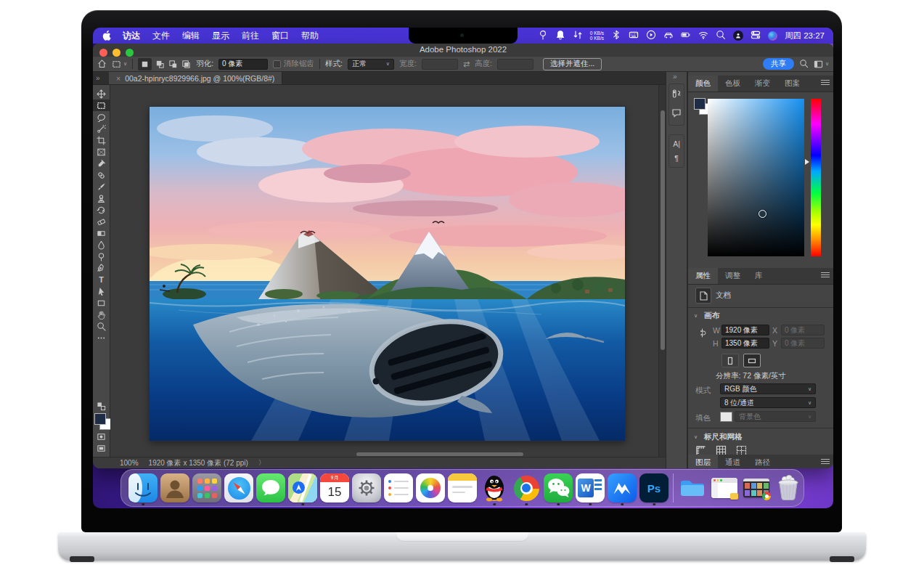  What do you see at coordinates (102, 94) in the screenshot?
I see `move-tool` at bounding box center [102, 94].